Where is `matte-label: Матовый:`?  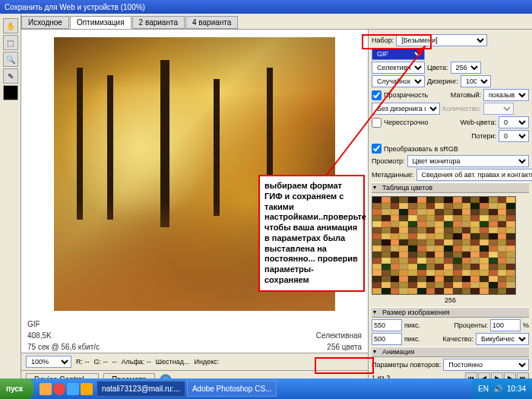 matte-label: Матовый: is located at coordinates (466, 95).